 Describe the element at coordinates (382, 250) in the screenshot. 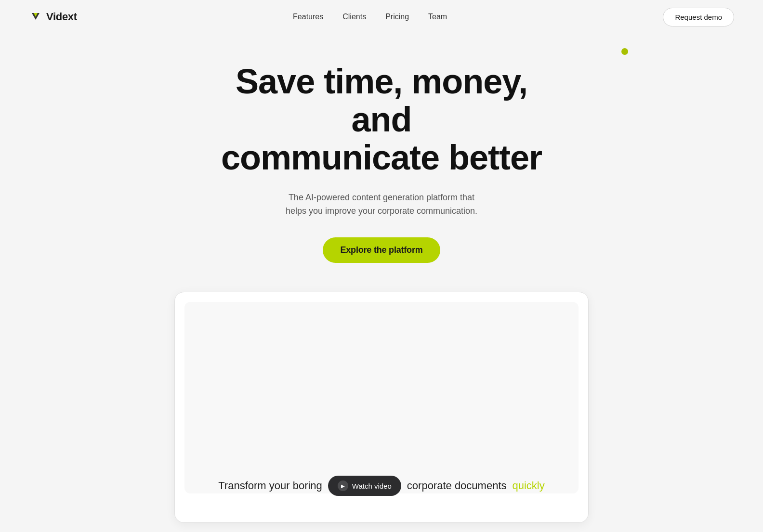

I see `explore-platform-button: Explore the platform` at that location.